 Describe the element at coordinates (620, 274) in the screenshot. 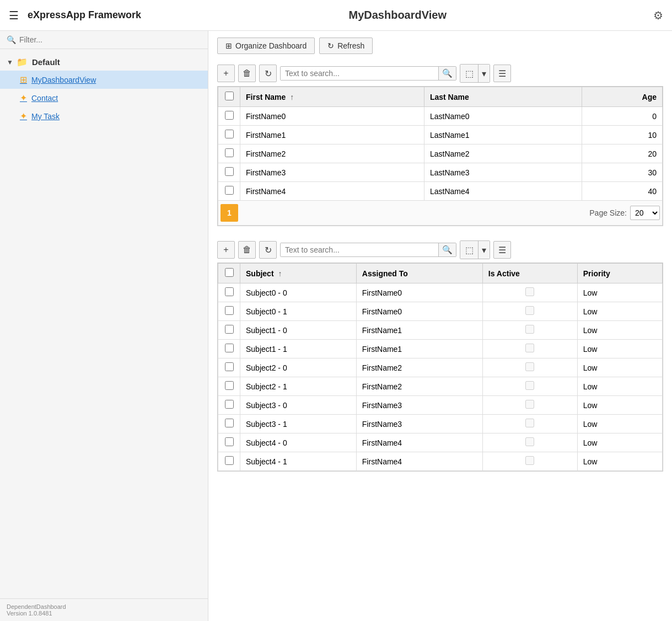

I see `grid2-header-priority: Priority` at that location.